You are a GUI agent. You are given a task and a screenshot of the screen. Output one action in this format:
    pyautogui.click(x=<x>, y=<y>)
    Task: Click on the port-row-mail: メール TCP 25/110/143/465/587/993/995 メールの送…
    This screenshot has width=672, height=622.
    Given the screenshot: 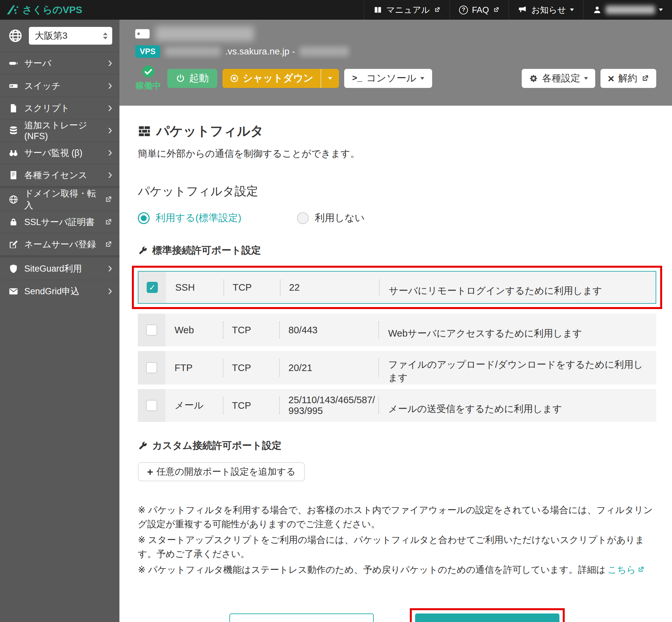 What is the action you would take?
    pyautogui.click(x=397, y=405)
    